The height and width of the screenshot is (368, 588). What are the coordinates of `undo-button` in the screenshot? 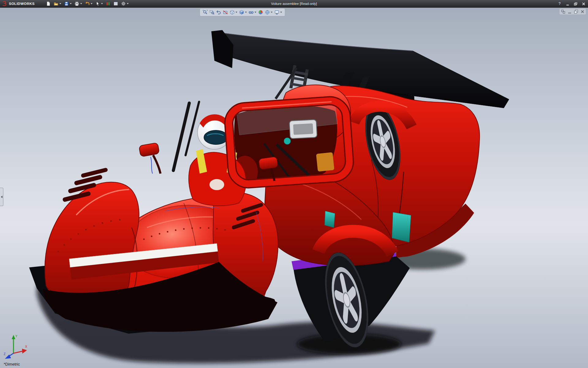 It's located at (89, 4).